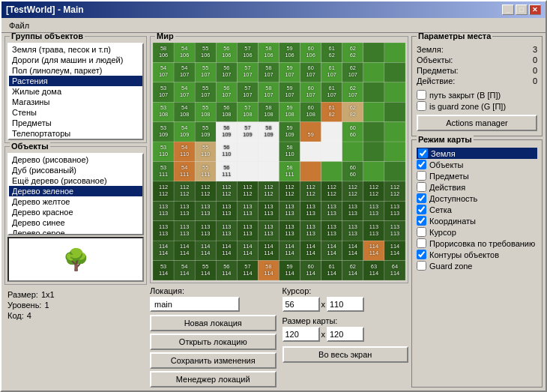 The height and width of the screenshot is (392, 547). I want to click on actions-manager-button: Actions manager, so click(477, 123).